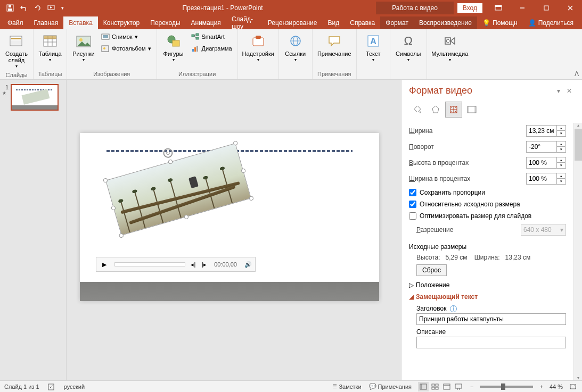 This screenshot has height=392, width=582. I want to click on screenshot-button: Снимок ▾, so click(126, 37).